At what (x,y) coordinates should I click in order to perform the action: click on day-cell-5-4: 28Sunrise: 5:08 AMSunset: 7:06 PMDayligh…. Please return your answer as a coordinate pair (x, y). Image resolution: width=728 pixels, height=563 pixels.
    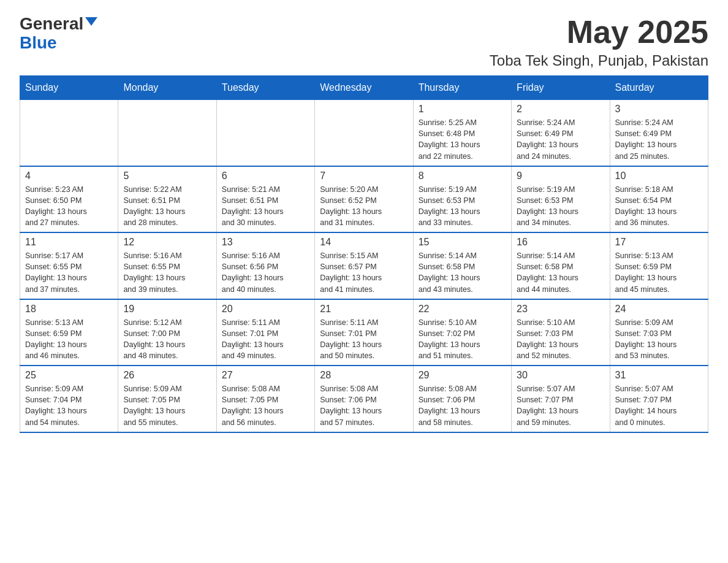
    Looking at the image, I should click on (364, 399).